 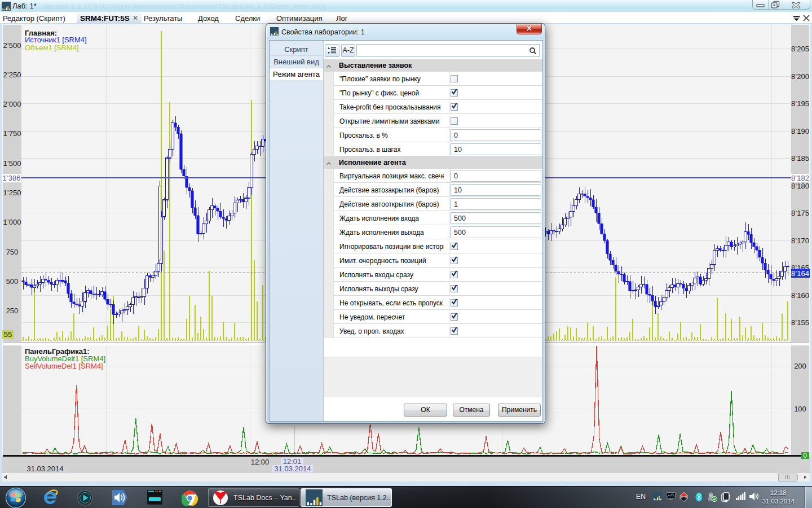 What do you see at coordinates (12, 281) in the screenshot?
I see `svg-text: 500` at bounding box center [12, 281].